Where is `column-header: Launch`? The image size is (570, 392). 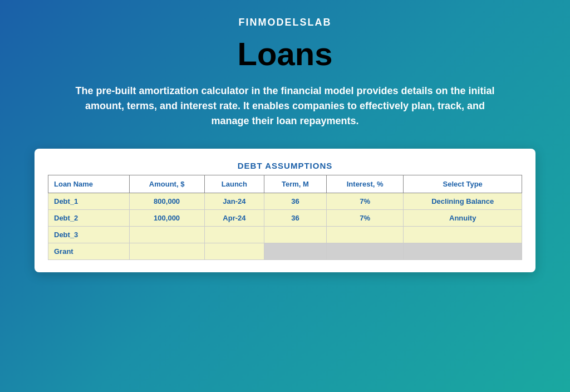
column-header: Launch is located at coordinates (234, 184).